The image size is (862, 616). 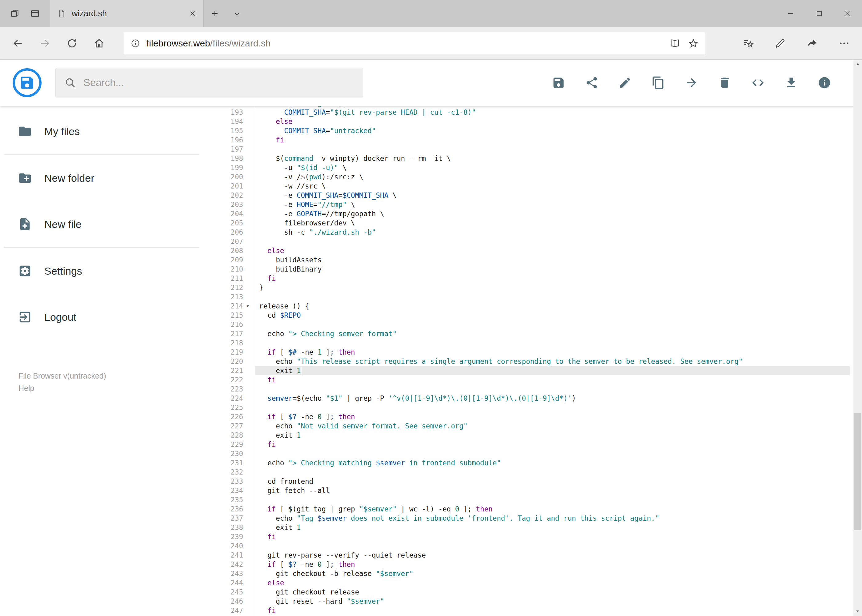 What do you see at coordinates (552, 574) in the screenshot?
I see `code-text: git checkout -b release "$semver"` at bounding box center [552, 574].